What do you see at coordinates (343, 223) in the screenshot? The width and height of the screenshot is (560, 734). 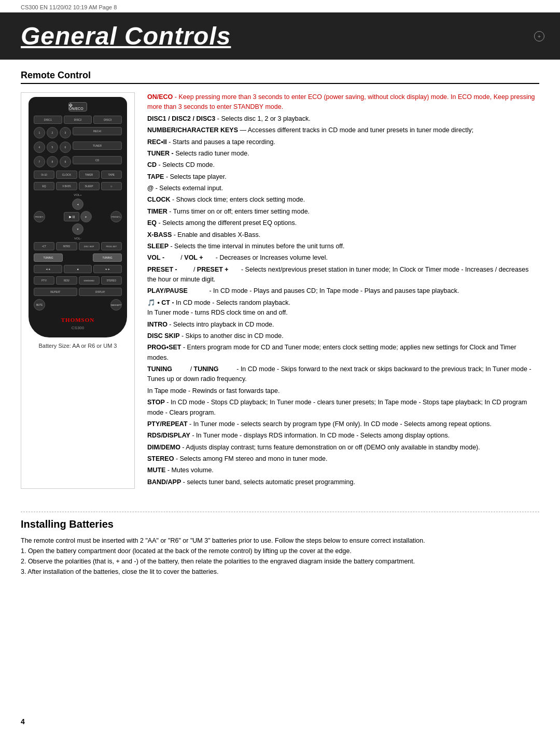 I see `desc-eq: EQ - Selects among the different preset …` at bounding box center [343, 223].